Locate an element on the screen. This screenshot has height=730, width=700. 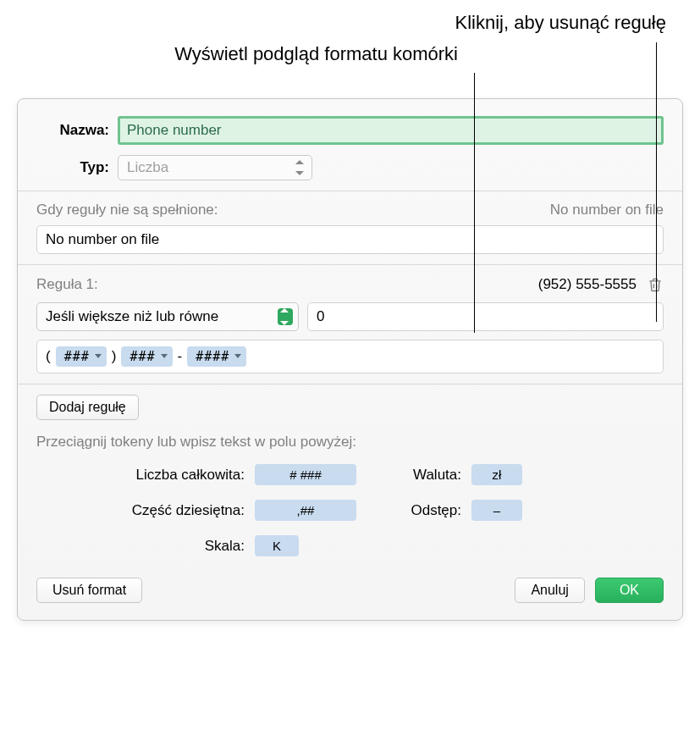
format-pattern-input: ( ### ) ### - #### is located at coordinates (350, 357).